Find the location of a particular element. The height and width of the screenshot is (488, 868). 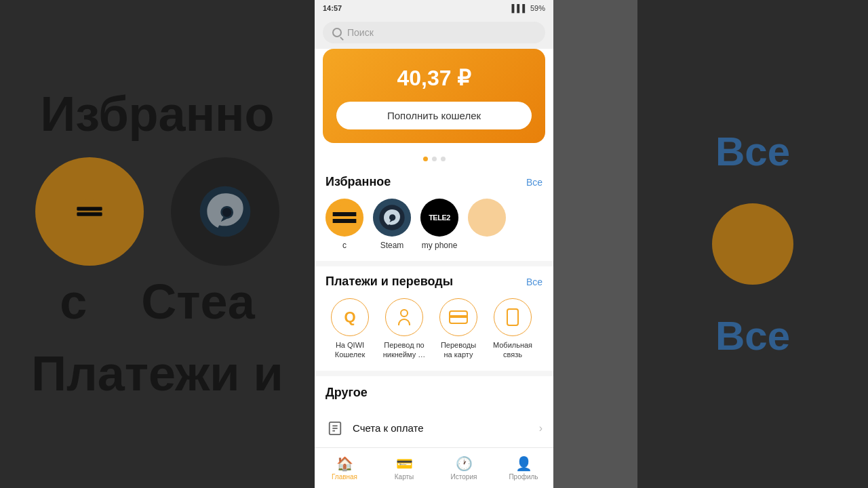

phone-shape is located at coordinates (513, 317).